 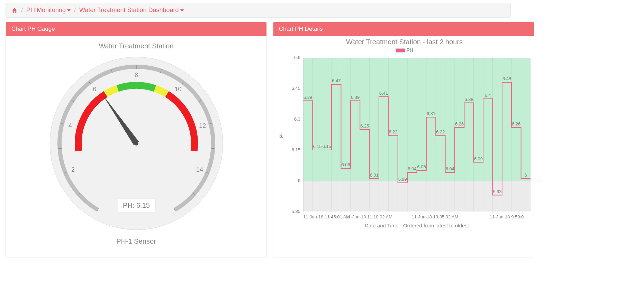 What do you see at coordinates (15, 10) in the screenshot?
I see `home-icon` at bounding box center [15, 10].